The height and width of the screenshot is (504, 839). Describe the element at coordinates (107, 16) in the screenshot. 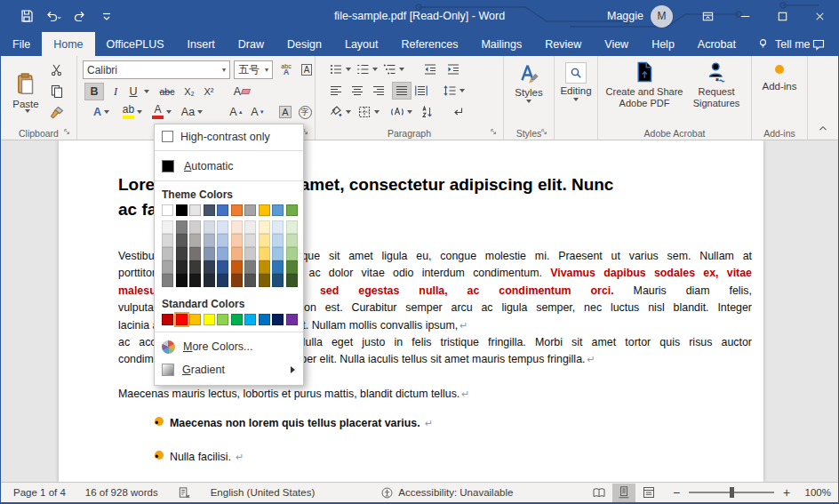

I see `customize-qat-button` at that location.